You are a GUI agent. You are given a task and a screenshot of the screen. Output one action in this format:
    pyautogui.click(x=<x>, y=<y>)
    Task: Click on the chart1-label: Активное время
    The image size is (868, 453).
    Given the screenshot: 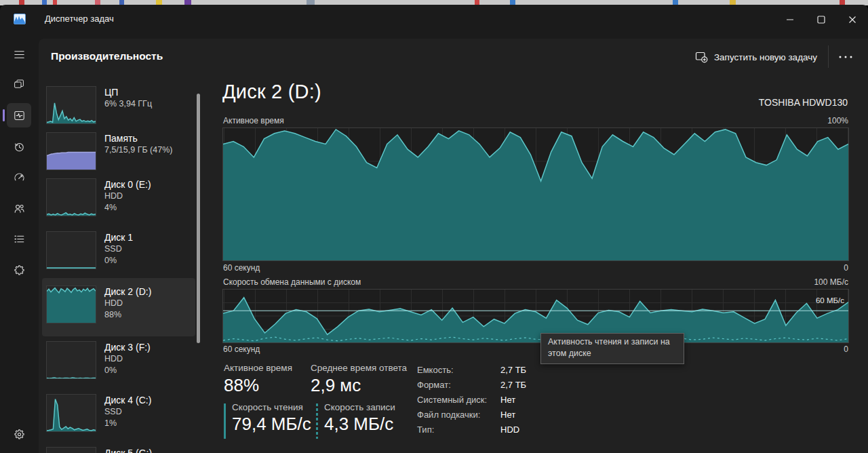 What is the action you would take?
    pyautogui.click(x=254, y=121)
    